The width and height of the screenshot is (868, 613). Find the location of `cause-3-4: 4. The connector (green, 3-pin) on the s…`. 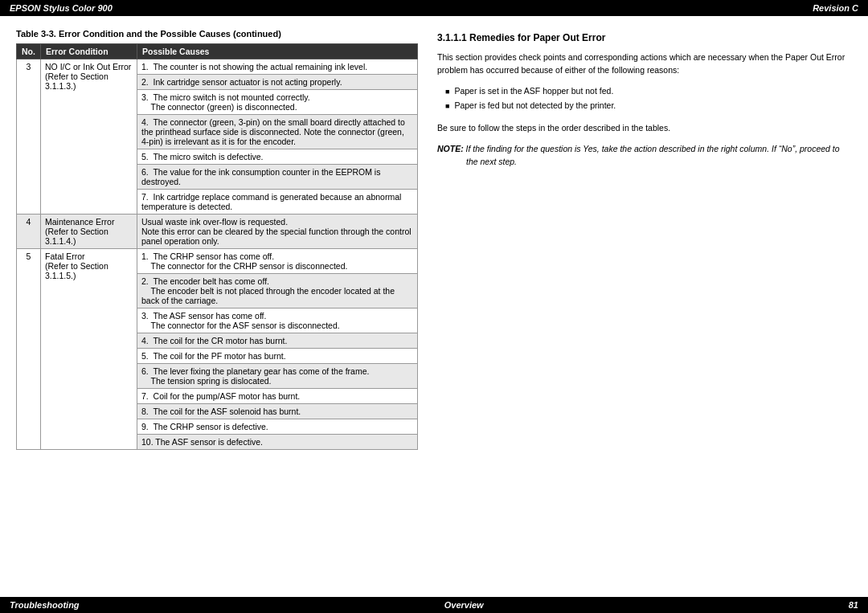

cause-3-4: 4. The connector (green, 3-pin) on the s… is located at coordinates (278, 132).